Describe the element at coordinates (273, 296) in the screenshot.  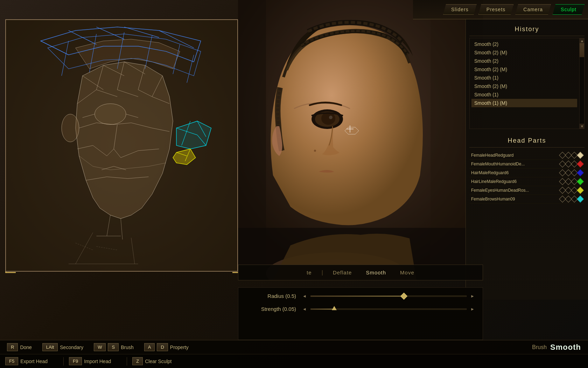
I see `radius-label: Radius (0.5)` at that location.